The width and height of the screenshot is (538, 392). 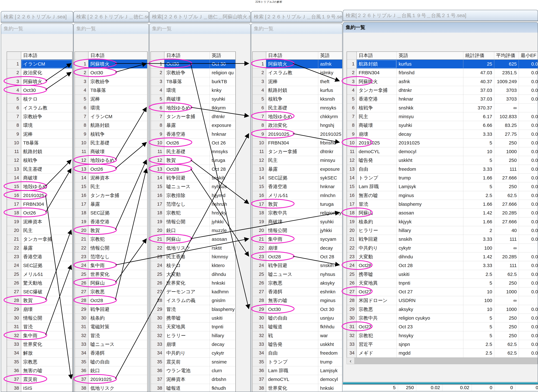 What do you see at coordinates (297, 125) in the screenshot?
I see `table-row: 8政治変化hngshj` at bounding box center [297, 125].